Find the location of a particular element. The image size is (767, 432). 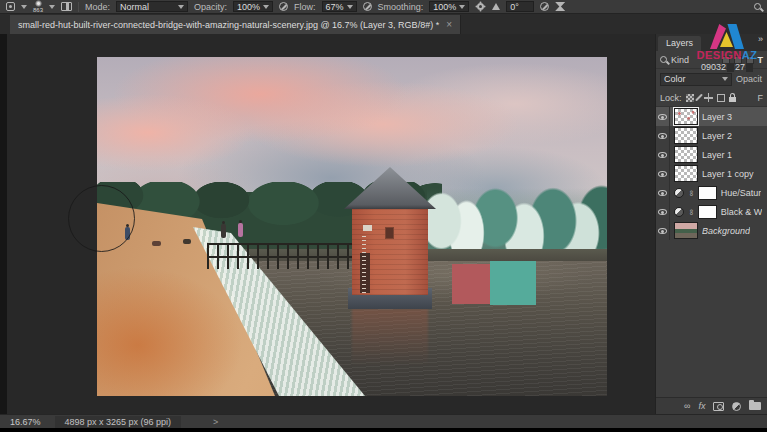

lock-label: Lock: is located at coordinates (671, 98).